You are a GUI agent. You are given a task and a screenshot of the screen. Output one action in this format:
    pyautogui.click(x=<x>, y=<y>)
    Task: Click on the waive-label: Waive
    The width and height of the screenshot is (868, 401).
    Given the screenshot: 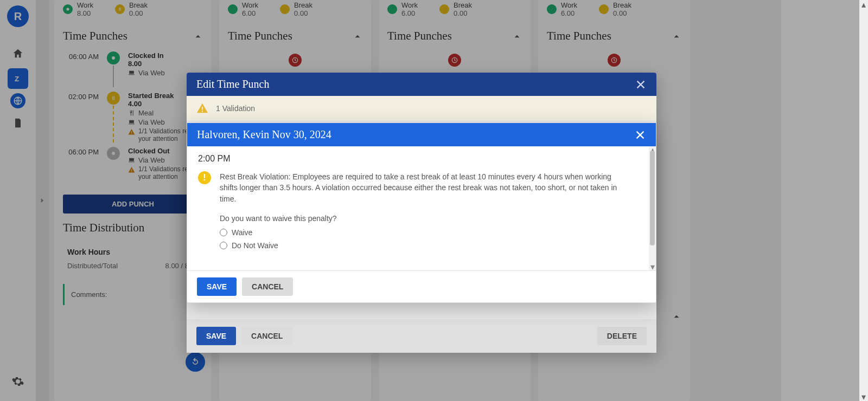 What is the action you would take?
    pyautogui.click(x=242, y=232)
    